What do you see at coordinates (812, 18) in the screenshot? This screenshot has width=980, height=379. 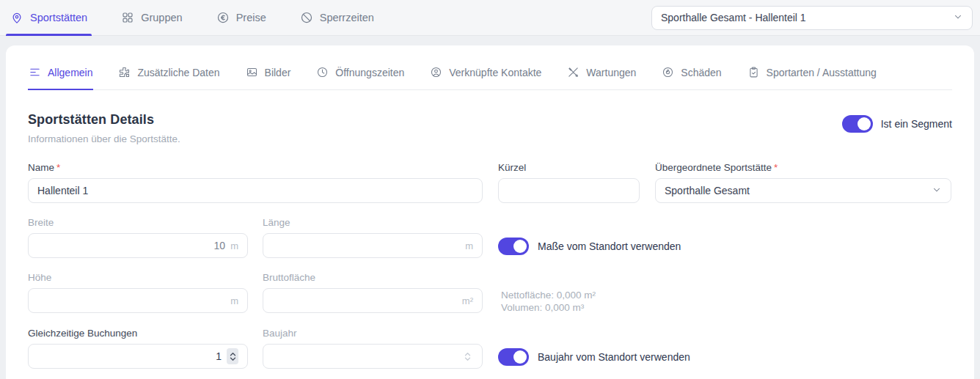 I see `facility-select: Sporthalle Gesamt - Hallenteil 1` at bounding box center [812, 18].